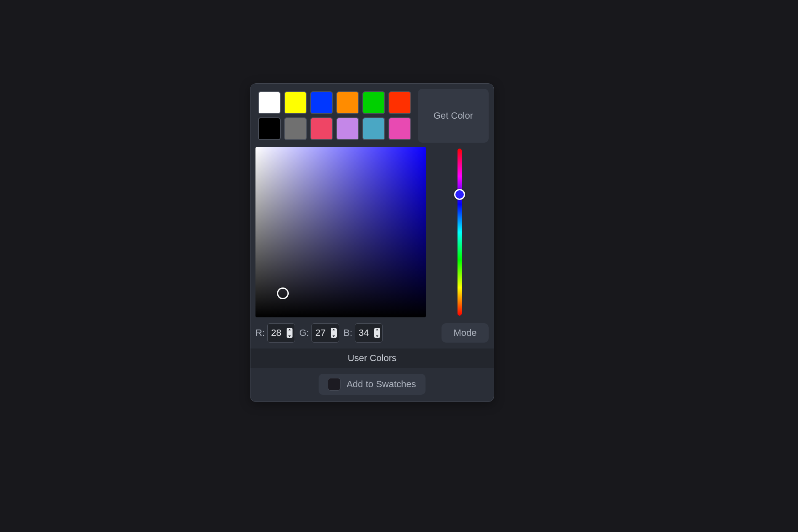 This screenshot has height=532, width=798. Describe the element at coordinates (341, 232) in the screenshot. I see `saturation-value-area` at that location.